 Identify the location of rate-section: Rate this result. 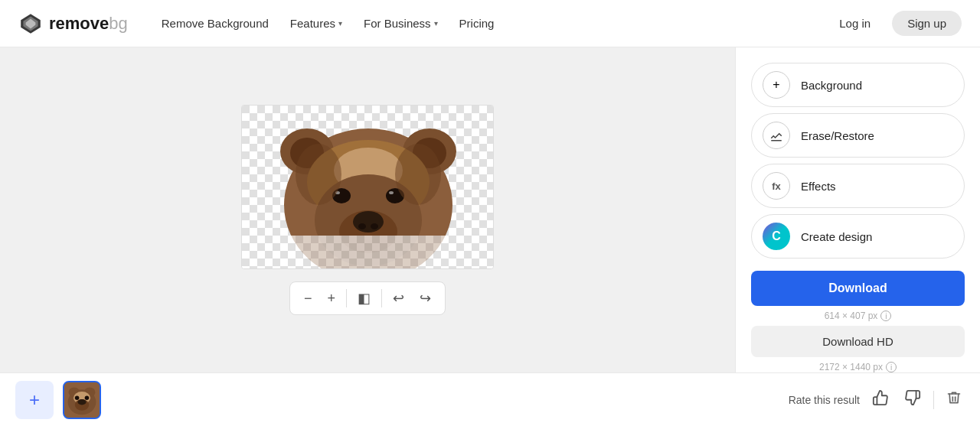
(877, 399).